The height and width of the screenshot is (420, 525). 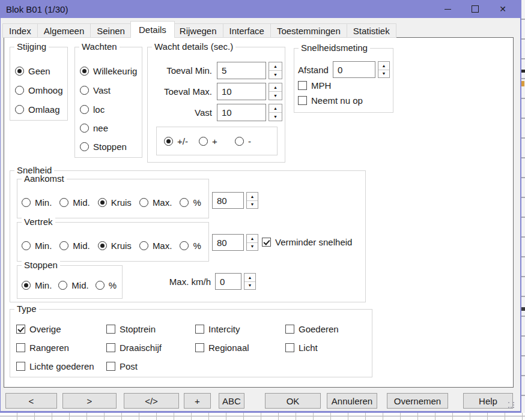 I want to click on window-title: Blok B01 (1/30), so click(x=34, y=10).